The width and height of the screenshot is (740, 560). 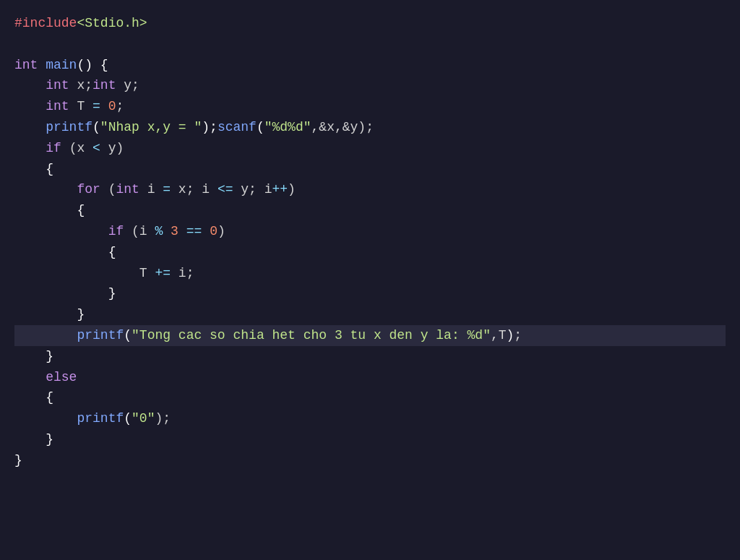 I want to click on code-line: int x;int y;, so click(x=370, y=85).